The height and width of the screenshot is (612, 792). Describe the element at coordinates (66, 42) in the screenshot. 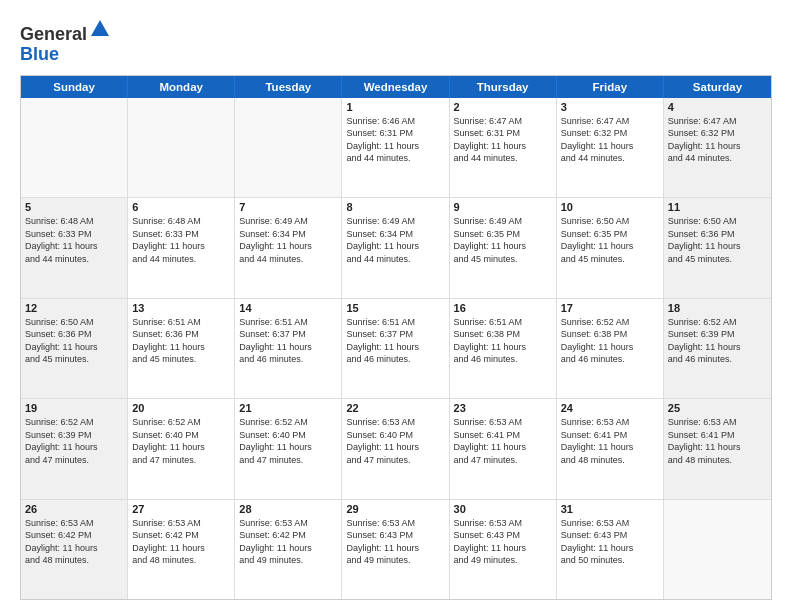

I see `logo: General Blue` at that location.